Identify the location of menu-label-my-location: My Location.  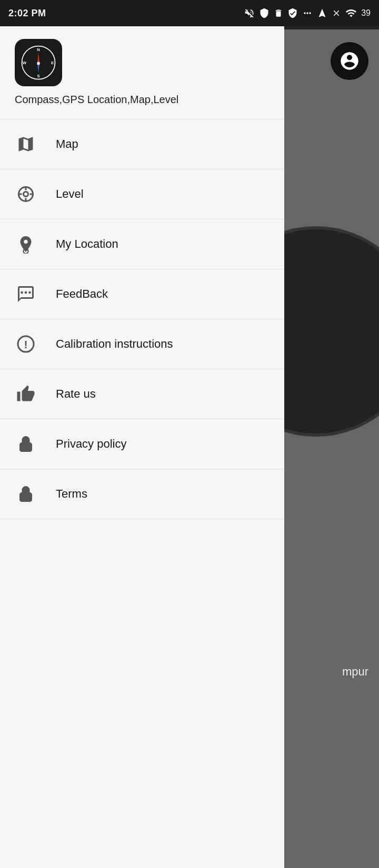
(87, 244).